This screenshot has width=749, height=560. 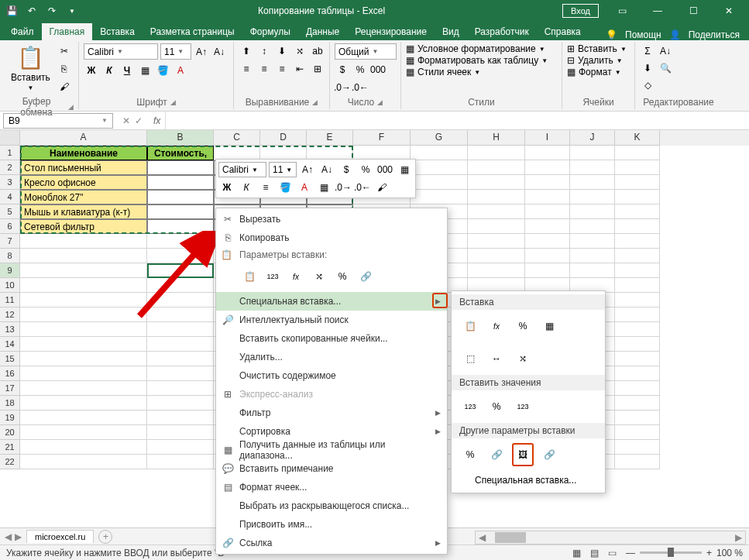 What do you see at coordinates (84, 183) in the screenshot?
I see `cell: Кресло офисное` at bounding box center [84, 183].